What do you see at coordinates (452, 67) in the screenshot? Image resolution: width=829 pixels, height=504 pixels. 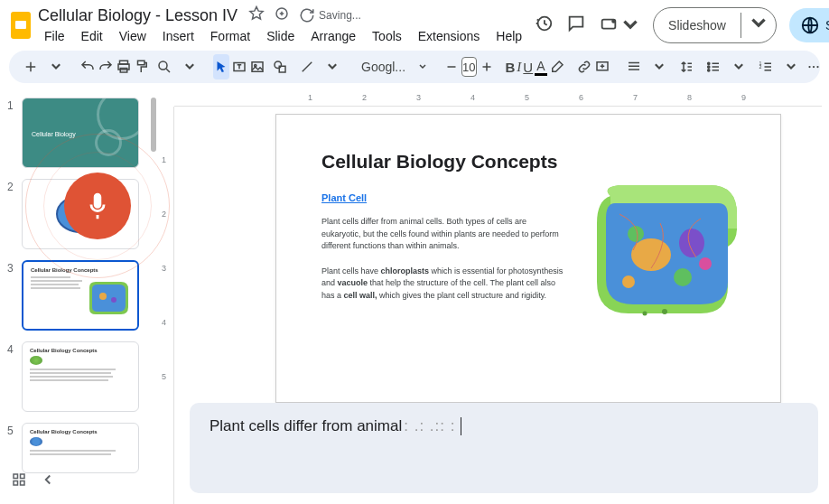 I see `font-size-decrease` at bounding box center [452, 67].